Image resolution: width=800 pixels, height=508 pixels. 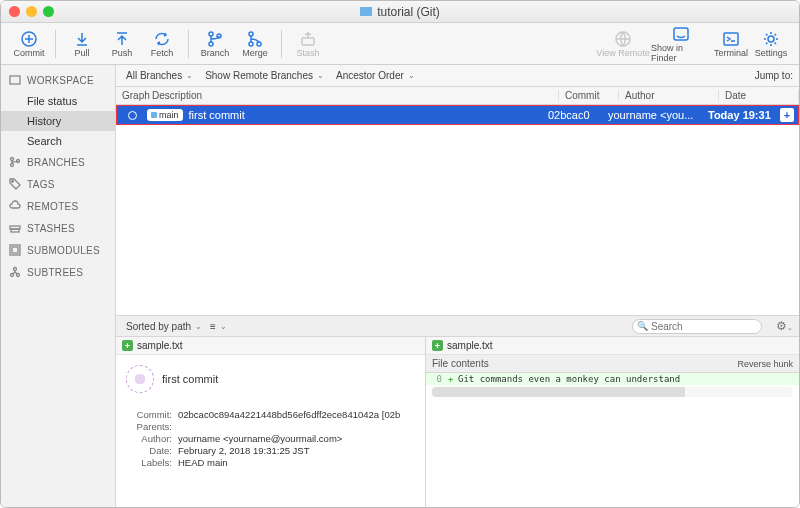 What do you see at coordinates (366, 12) in the screenshot?
I see `folder-icon` at bounding box center [366, 12].